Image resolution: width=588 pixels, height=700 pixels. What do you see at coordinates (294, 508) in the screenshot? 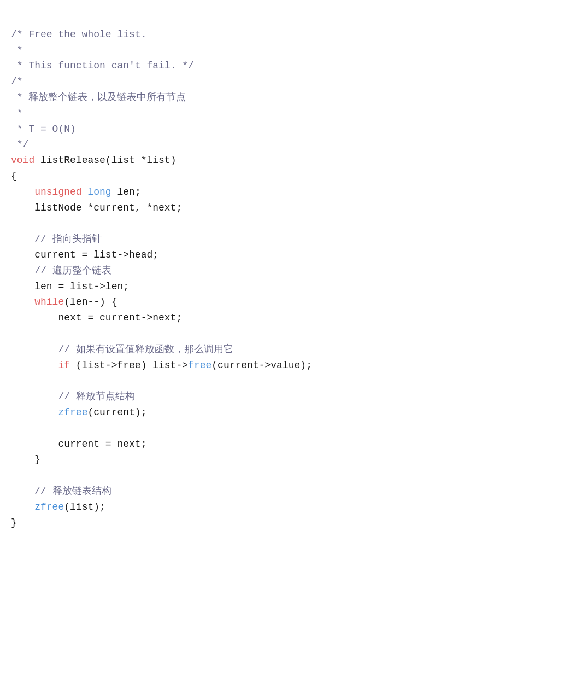
I see `code-line: zfree(list);` at bounding box center [294, 508].